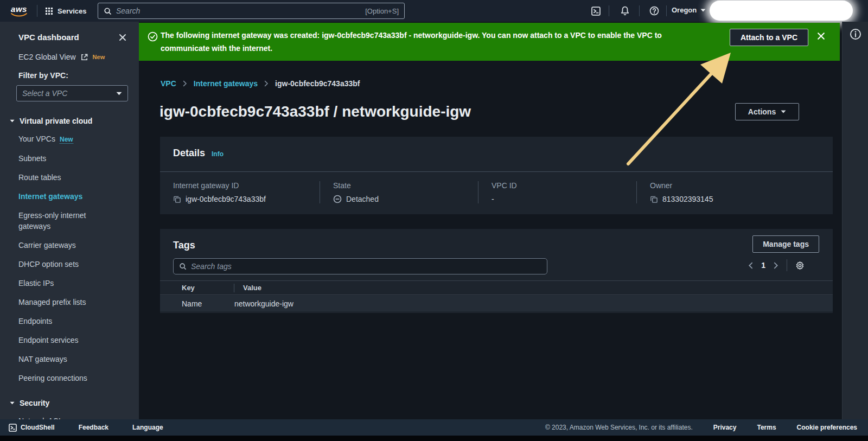 This screenshot has width=868, height=441. Describe the element at coordinates (496, 271) in the screenshot. I see `tags-panel: Tags Manage tags Search tags 1 Key Value…` at that location.